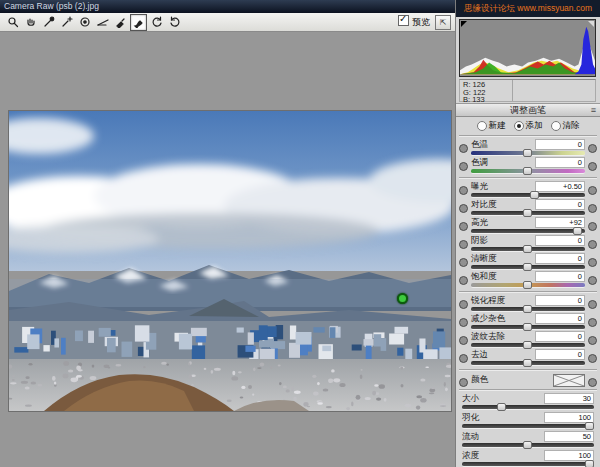 The width and height of the screenshot is (600, 467). I want to click on slider-value-box: 50, so click(569, 436).